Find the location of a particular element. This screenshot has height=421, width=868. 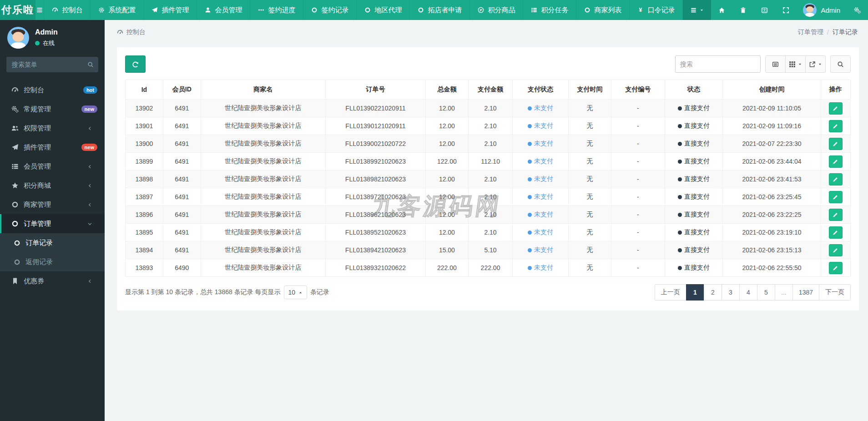

topnav-item-7: 地区代理 is located at coordinates (383, 10).